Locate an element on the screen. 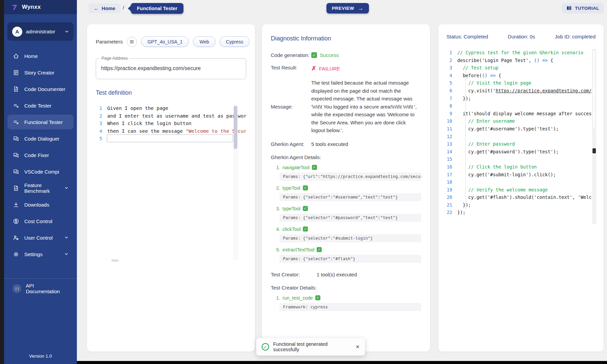  duration-value: Duration: 0s is located at coordinates (521, 36).